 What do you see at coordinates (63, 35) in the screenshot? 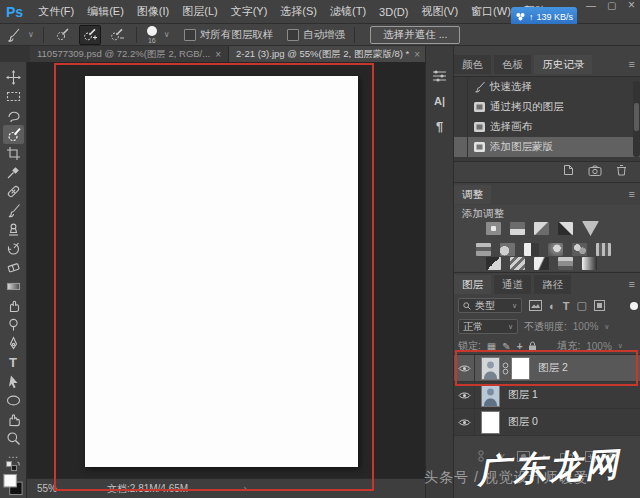
I see `new-selection-mode-button` at bounding box center [63, 35].